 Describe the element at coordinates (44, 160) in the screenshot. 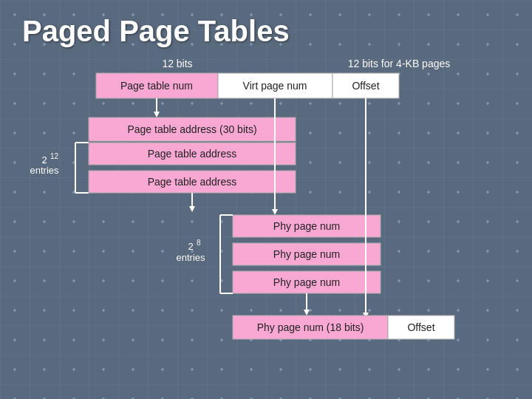

I see `entries-label-1: 2` at that location.